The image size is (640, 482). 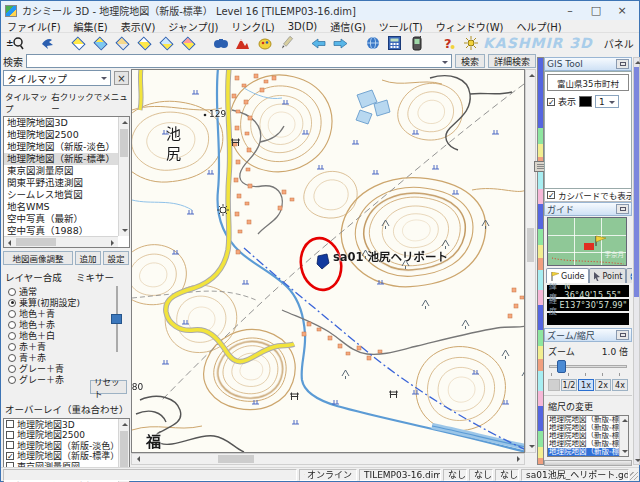 I want to click on scale-1x-button: 1x, so click(x=586, y=385).